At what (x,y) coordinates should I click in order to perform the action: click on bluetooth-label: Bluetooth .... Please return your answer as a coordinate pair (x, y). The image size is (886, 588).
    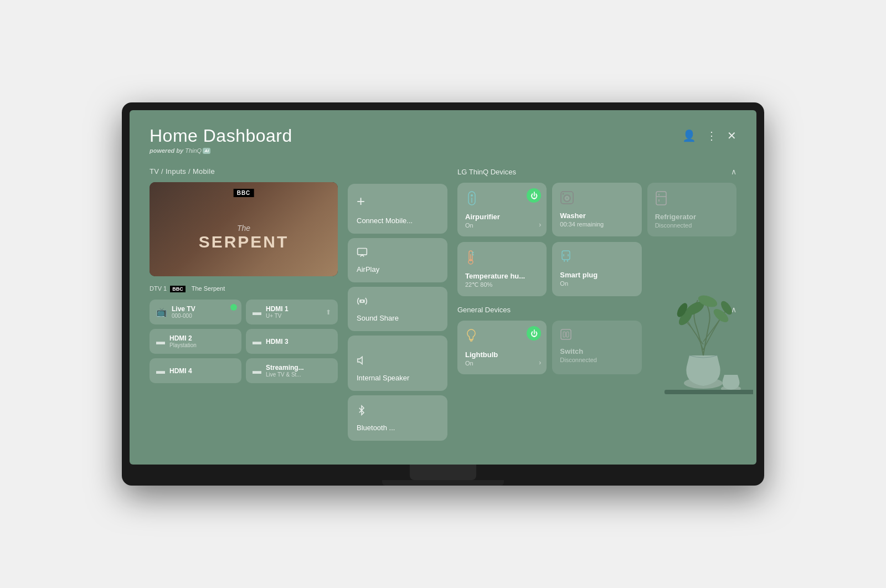
    Looking at the image, I should click on (375, 427).